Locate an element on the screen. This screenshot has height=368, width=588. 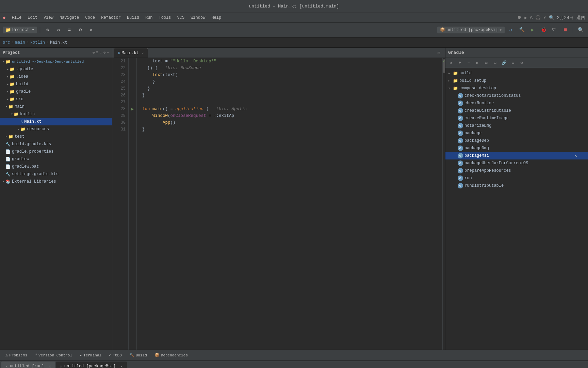
sidebar-item-kotlin-folder: ▾ 📁 kotlin is located at coordinates (56, 114).